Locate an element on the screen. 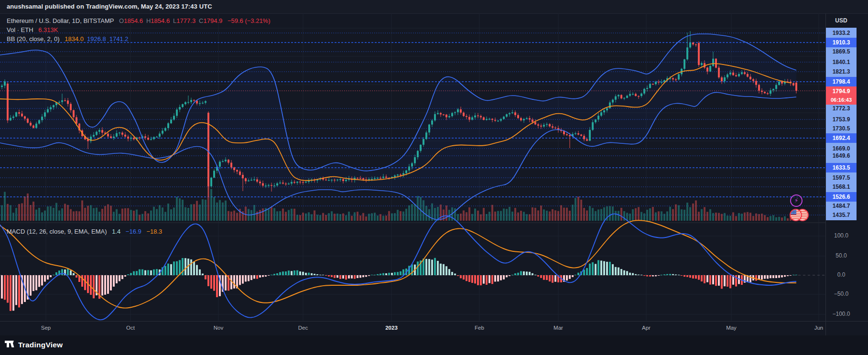 The height and width of the screenshot is (355, 868). month-label: Jun is located at coordinates (819, 328).